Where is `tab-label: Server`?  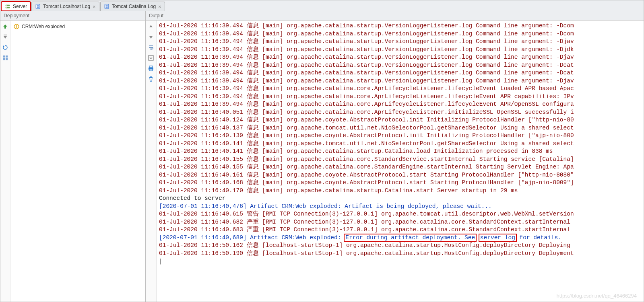
tab-label: Server is located at coordinates (20, 6).